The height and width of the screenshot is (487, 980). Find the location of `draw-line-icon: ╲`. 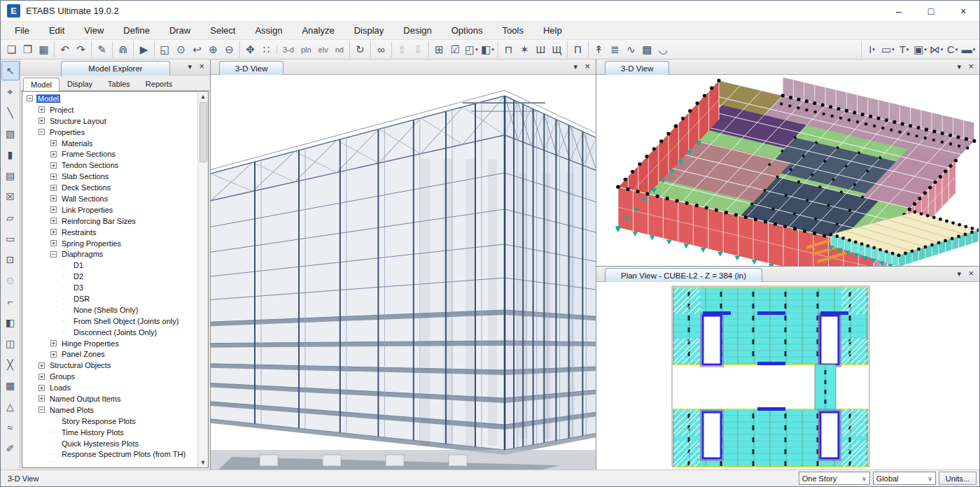

draw-line-icon: ╲ is located at coordinates (10, 113).